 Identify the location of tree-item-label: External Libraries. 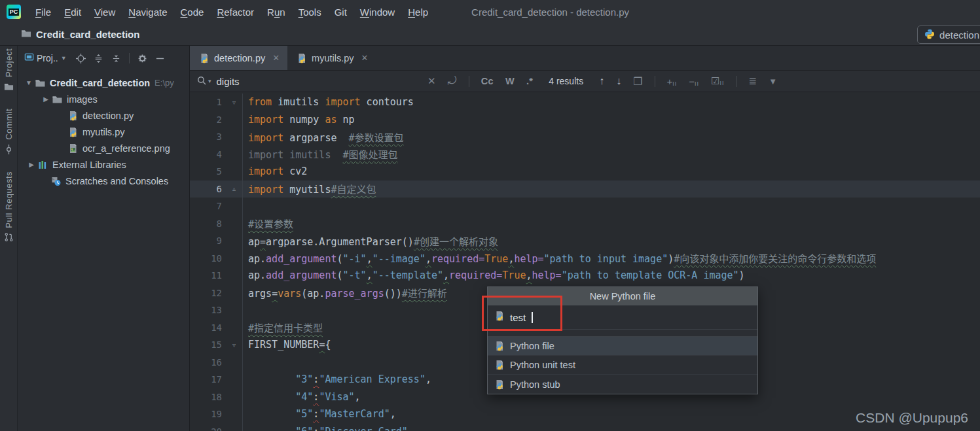
(89, 165).